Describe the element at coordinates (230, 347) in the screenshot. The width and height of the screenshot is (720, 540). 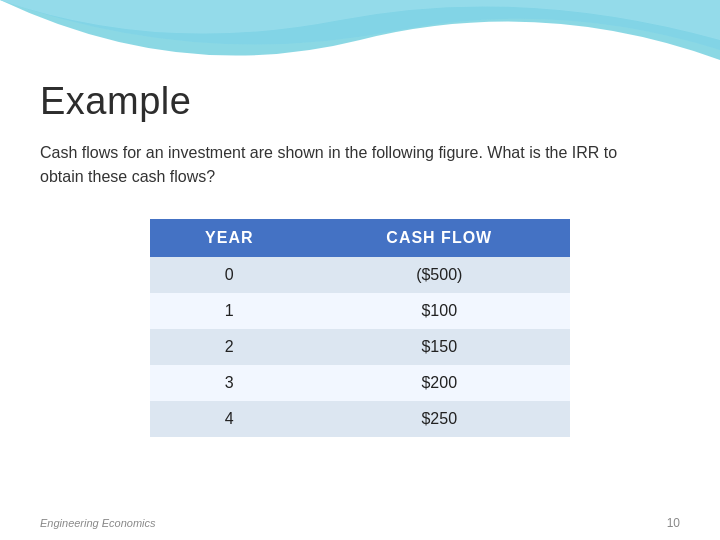
I see `cell-year: 2` at that location.